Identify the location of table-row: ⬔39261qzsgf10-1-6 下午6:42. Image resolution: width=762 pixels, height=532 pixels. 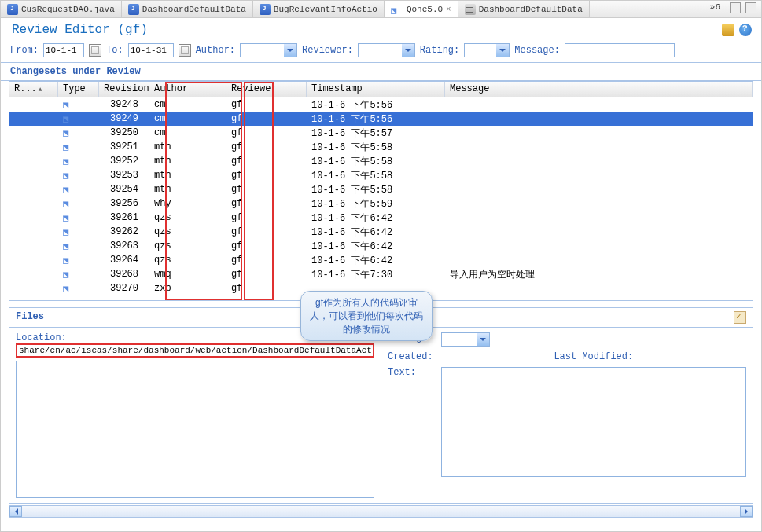
(381, 218).